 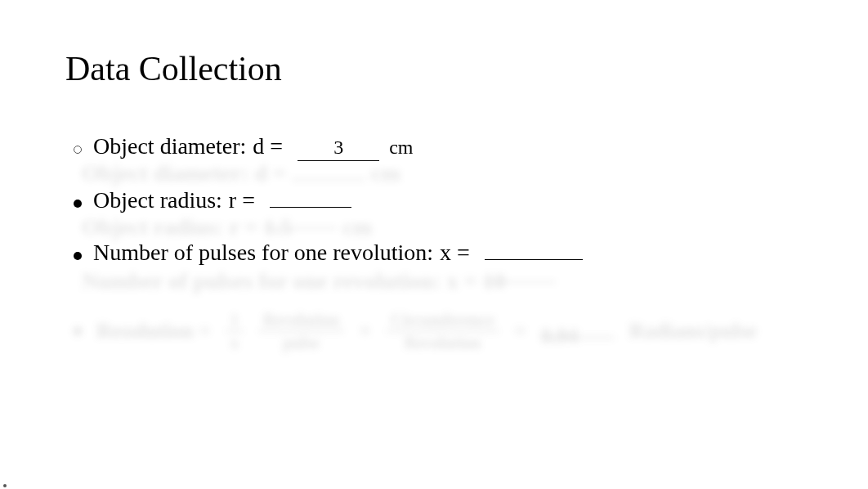 What do you see at coordinates (301, 331) in the screenshot?
I see `fraction-2: Revolution pulse` at bounding box center [301, 331].